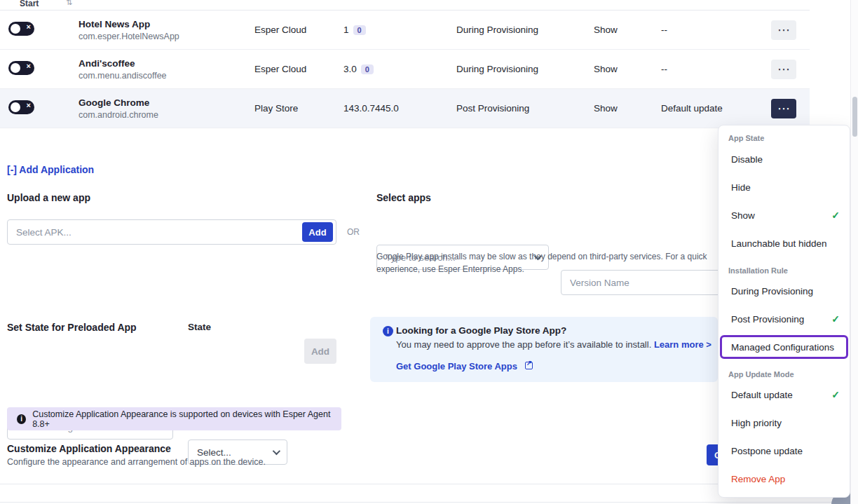 This screenshot has width=858, height=504. I want to click on table-header: Start ⇅, so click(405, 6).